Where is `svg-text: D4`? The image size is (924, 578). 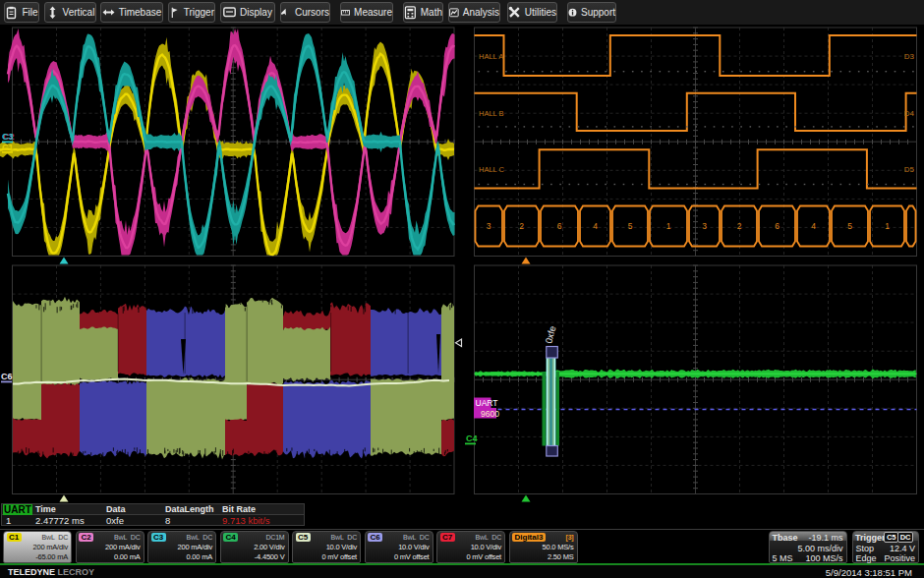 svg-text: D4 is located at coordinates (910, 114).